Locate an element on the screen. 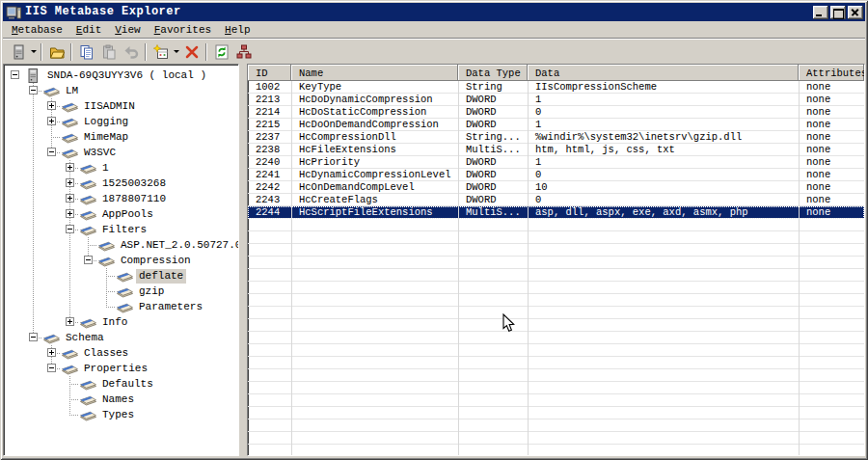  column-header-data: Data is located at coordinates (664, 73).